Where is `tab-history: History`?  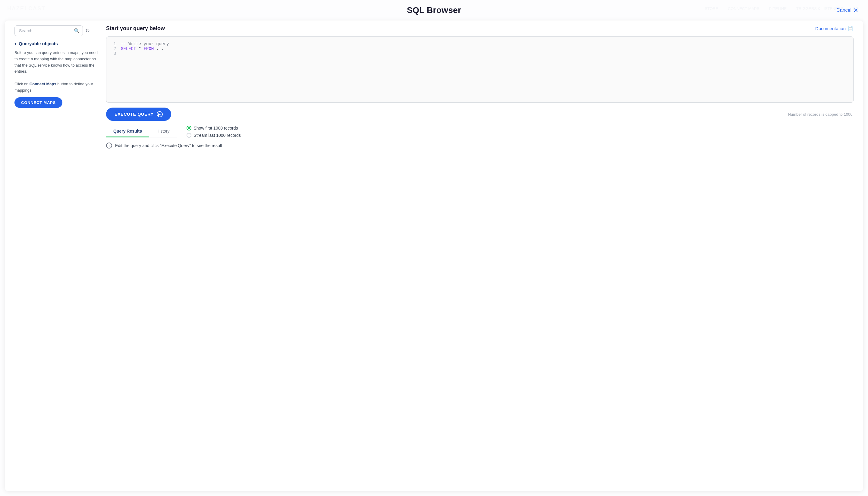
tab-history: History is located at coordinates (163, 131).